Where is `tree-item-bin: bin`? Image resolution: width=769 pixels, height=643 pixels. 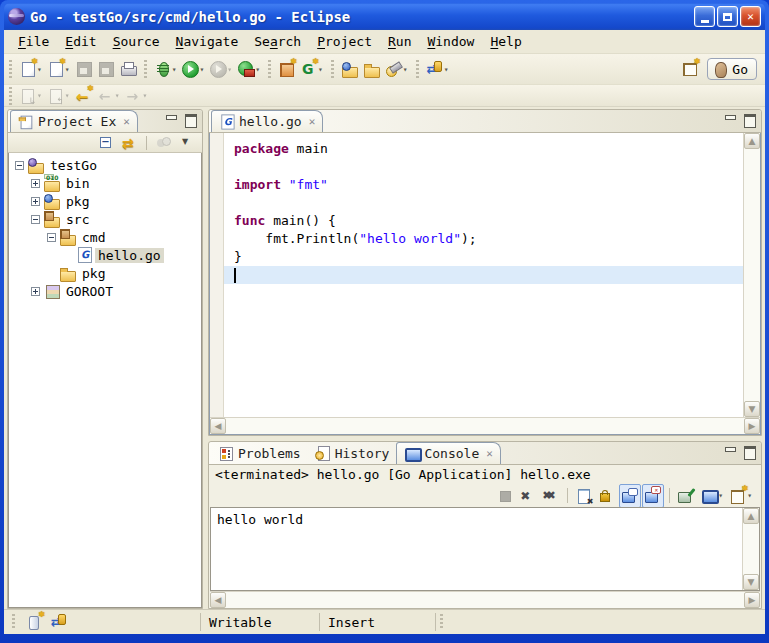 tree-item-bin: bin is located at coordinates (105, 183).